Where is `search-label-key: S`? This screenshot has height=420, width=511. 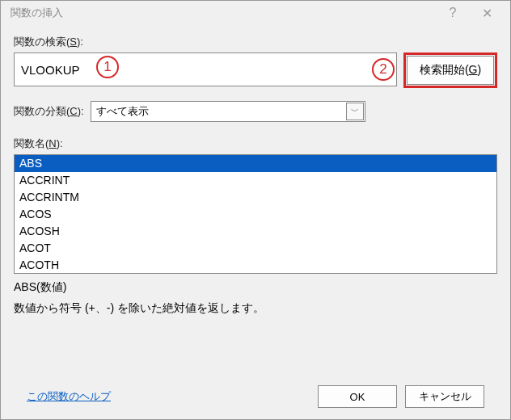 search-label-key: S is located at coordinates (73, 42).